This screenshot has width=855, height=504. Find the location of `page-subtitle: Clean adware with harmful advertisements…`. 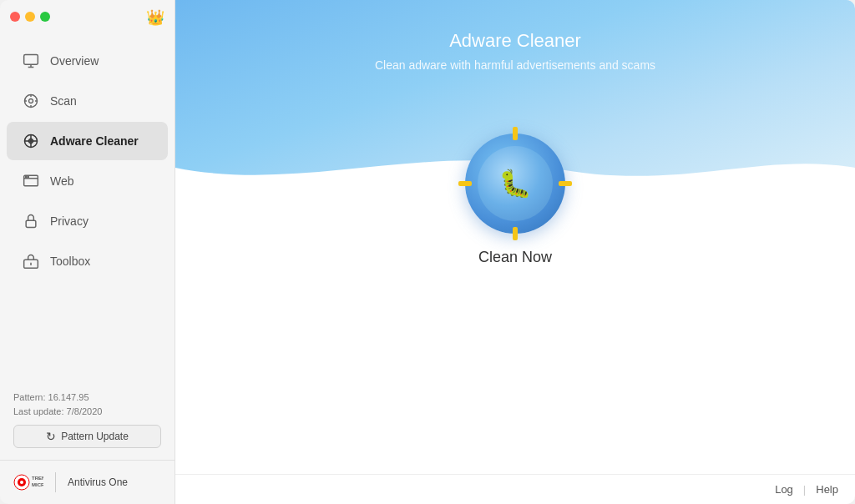

page-subtitle: Clean adware with harmful advertisements… is located at coordinates (515, 65).